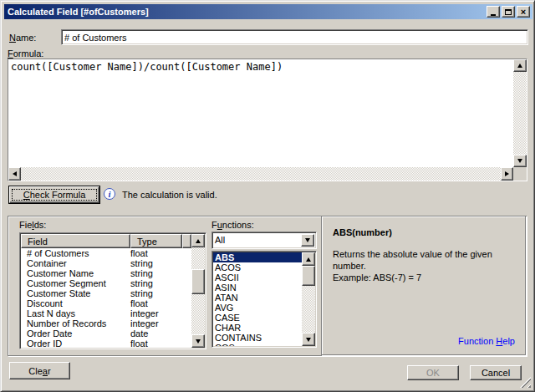 This screenshot has width=535, height=392. What do you see at coordinates (73, 273) in the screenshot?
I see `field-name-cell: Customer Name` at bounding box center [73, 273].